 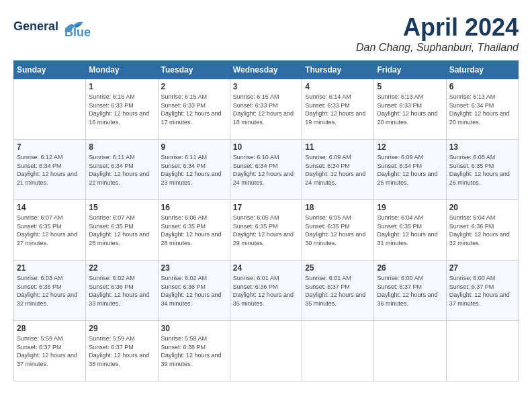 I want to click on day-number: 9, so click(x=194, y=147).